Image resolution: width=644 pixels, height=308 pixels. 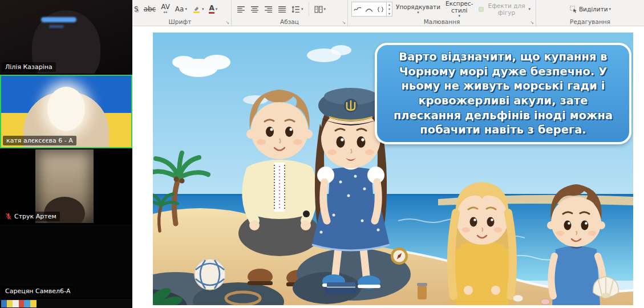 I want to click on shape-effects-icon, so click(x=481, y=9).